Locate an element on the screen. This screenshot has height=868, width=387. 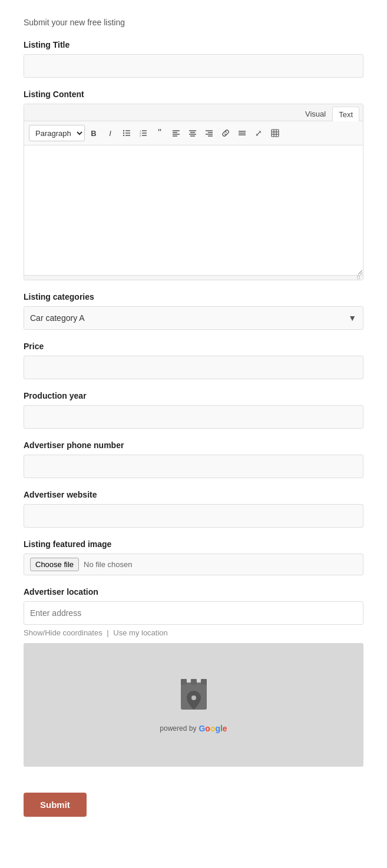
production-year-input is located at coordinates (193, 417).